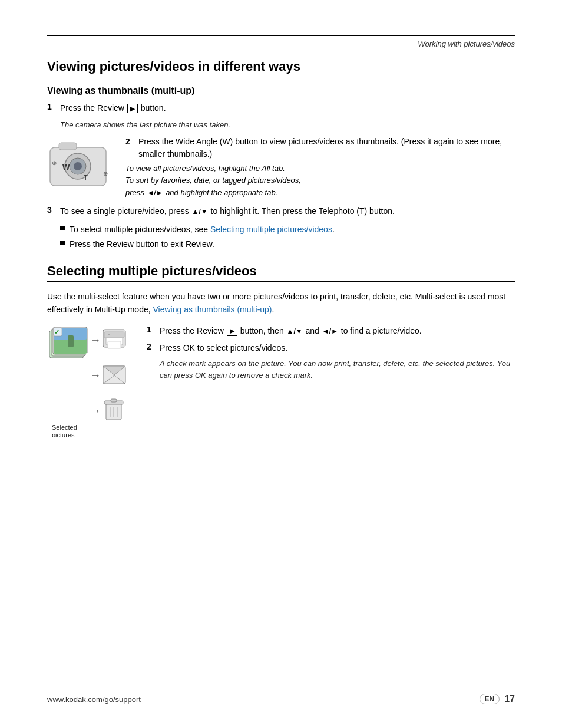 This screenshot has width=562, height=728. I want to click on svg-text: Selected, so click(65, 427).